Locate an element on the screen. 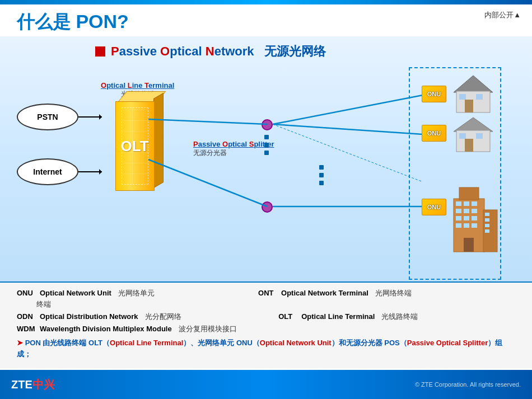  splitter-label-en: Passive Optical Splitter is located at coordinates (234, 144).